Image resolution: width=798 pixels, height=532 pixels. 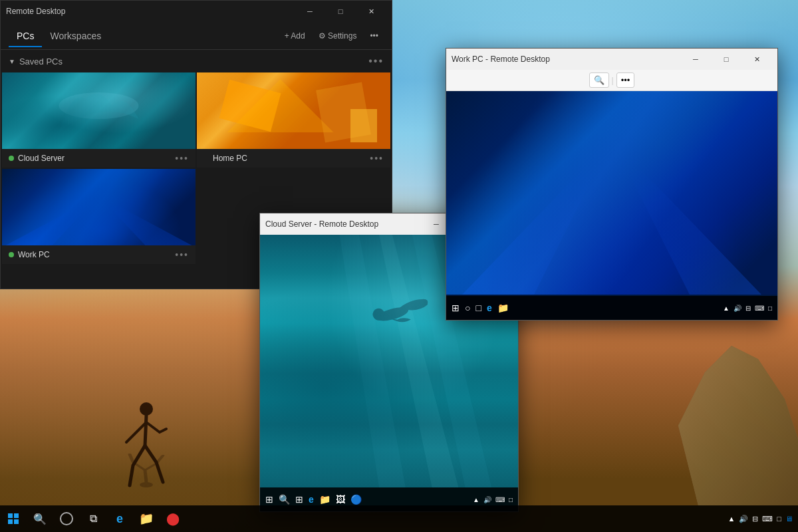 What do you see at coordinates (98, 207) in the screenshot?
I see `pc-thumb-work-pc` at bounding box center [98, 207].